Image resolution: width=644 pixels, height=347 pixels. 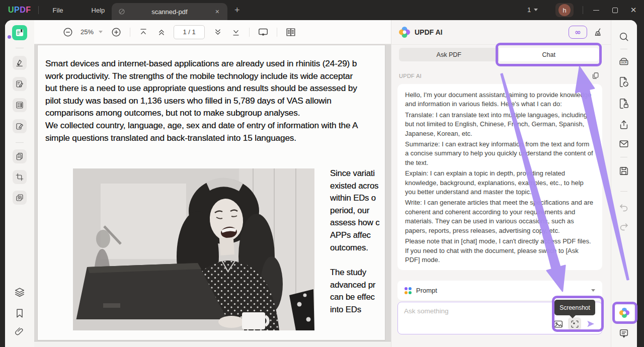 What do you see at coordinates (116, 32) in the screenshot?
I see `zoom-in-icon` at bounding box center [116, 32].